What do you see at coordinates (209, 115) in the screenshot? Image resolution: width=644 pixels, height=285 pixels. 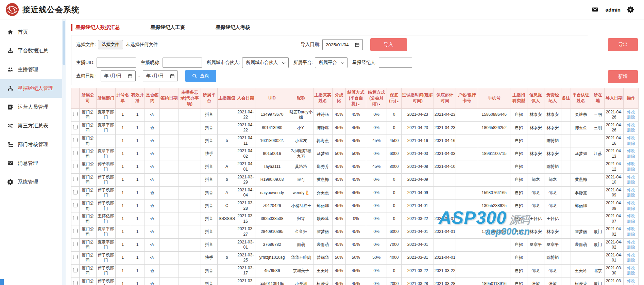 I see `data-cell: 抖音` at bounding box center [209, 115].